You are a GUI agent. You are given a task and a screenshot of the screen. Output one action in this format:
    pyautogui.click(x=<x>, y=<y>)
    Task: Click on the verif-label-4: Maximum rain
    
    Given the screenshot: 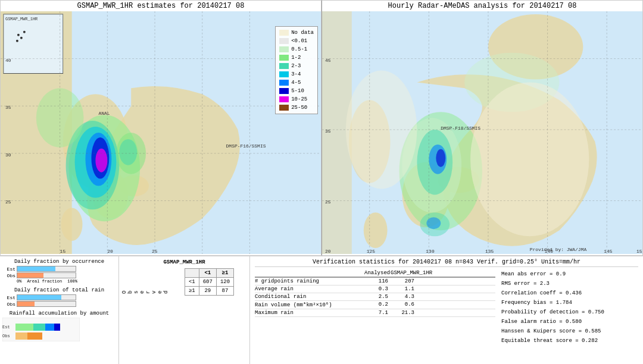 What is the action you would take?
    pyautogui.click(x=308, y=313)
    